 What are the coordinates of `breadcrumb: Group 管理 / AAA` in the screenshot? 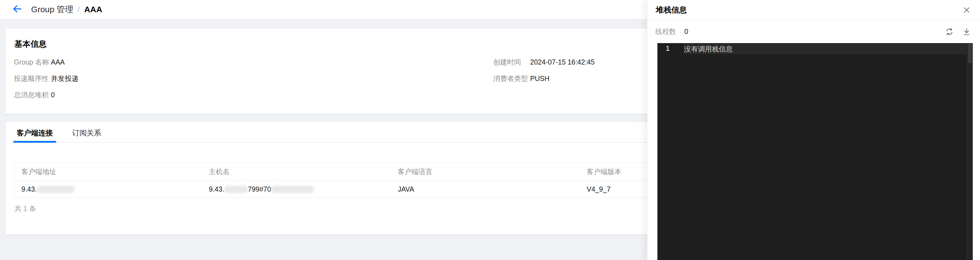 It's located at (67, 10).